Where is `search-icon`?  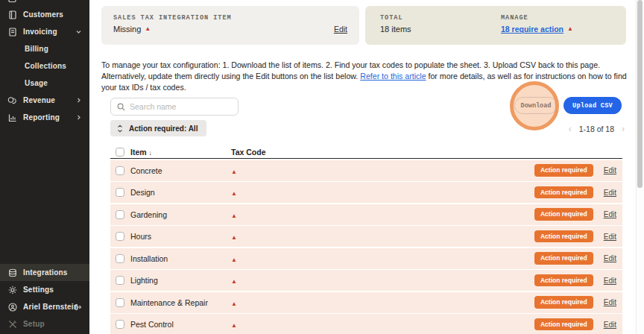
search-icon is located at coordinates (121, 107).